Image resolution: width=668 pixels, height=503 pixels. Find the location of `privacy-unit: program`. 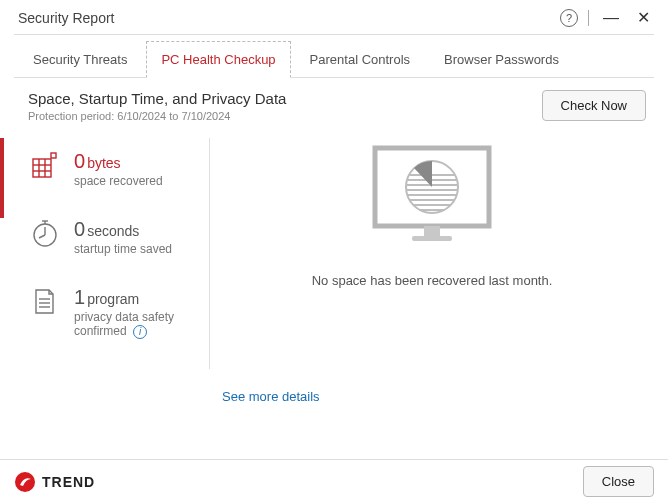

privacy-unit: program is located at coordinates (113, 299).